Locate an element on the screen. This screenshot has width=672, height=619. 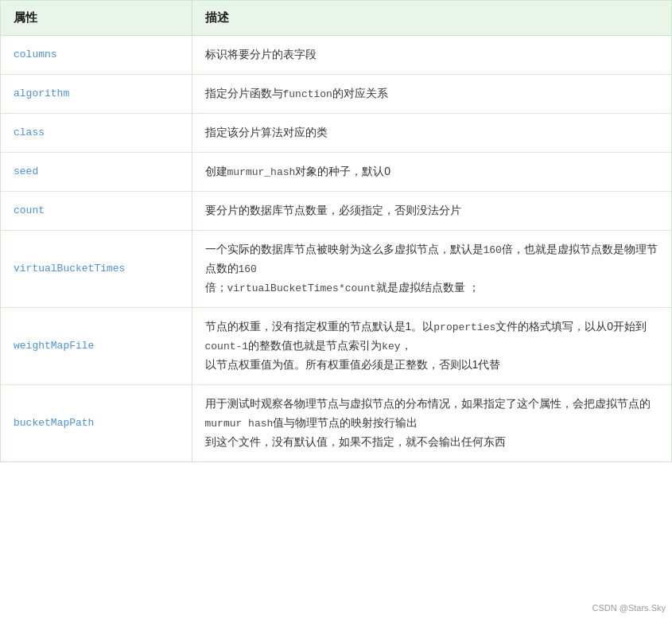
table-row: bucketMapPath用于测试时观察各物理节点与虚拟节点的分布情况，如果指定… is located at coordinates (336, 422).